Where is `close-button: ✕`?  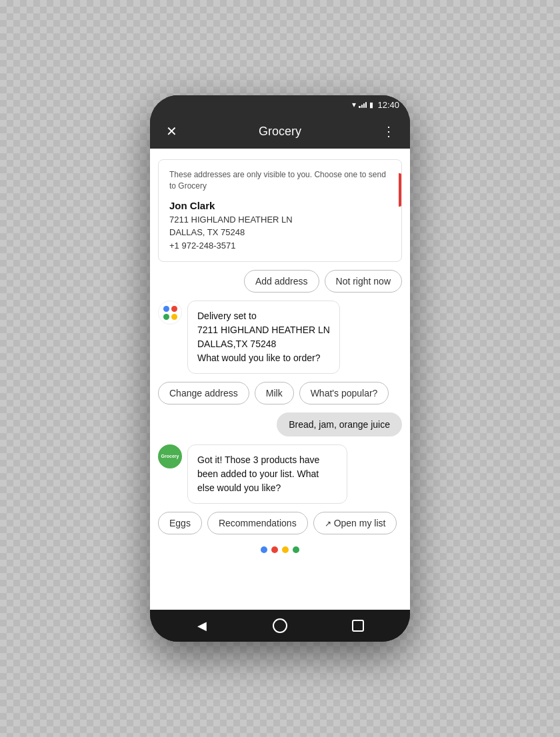 close-button: ✕ is located at coordinates (171, 131).